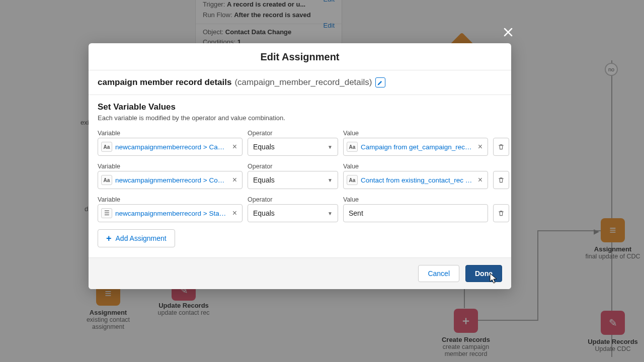 The image size is (644, 362). What do you see at coordinates (300, 118) in the screenshot?
I see `section-subtitle: Each variable is modified by the operato…` at bounding box center [300, 118].